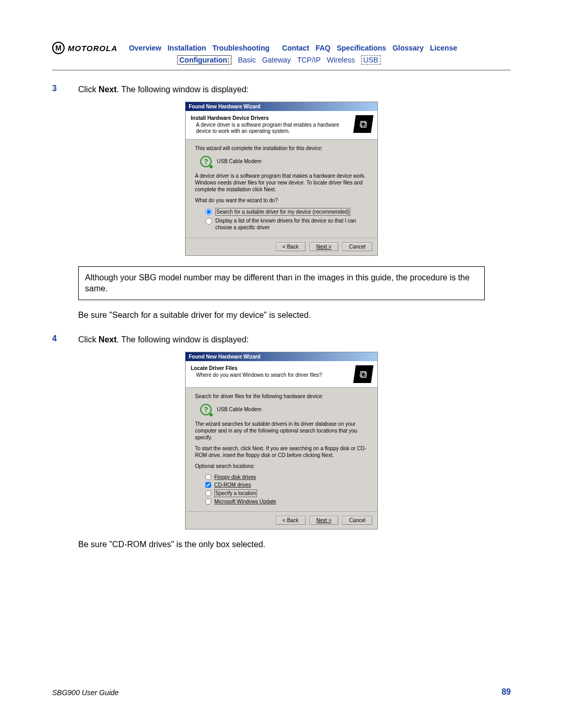  Describe the element at coordinates (182, 340) in the screenshot. I see `step-4-post: . The following window is displayed:` at that location.